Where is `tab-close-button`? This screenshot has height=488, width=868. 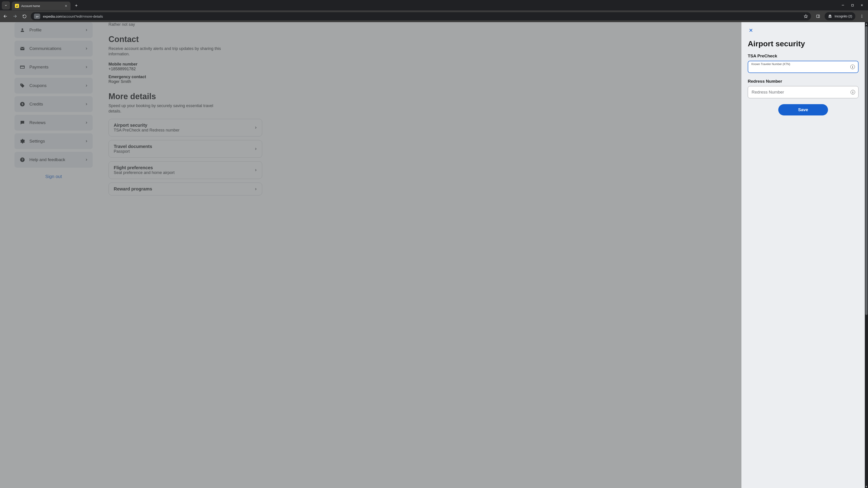 tab-close-button is located at coordinates (66, 6).